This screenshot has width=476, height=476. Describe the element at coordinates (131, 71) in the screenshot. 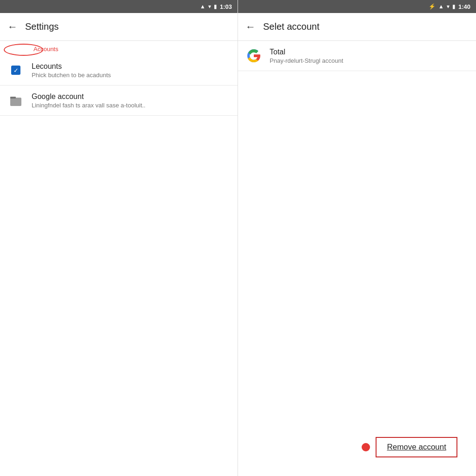

I see `leccounts-content: Lecounts Phick butchen to be acadunts` at that location.